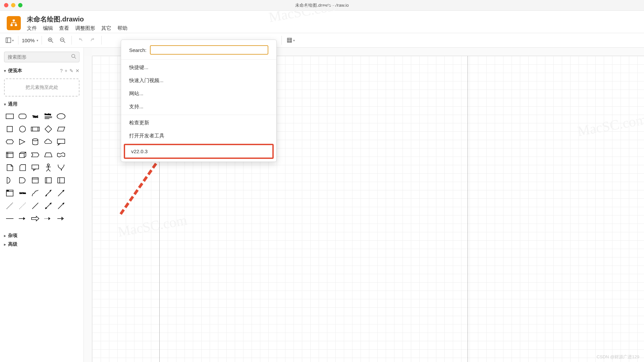 The height and width of the screenshot is (362, 644). I want to click on scratchpad-header: 便笺本 ? + ✎ ✕, so click(42, 71).